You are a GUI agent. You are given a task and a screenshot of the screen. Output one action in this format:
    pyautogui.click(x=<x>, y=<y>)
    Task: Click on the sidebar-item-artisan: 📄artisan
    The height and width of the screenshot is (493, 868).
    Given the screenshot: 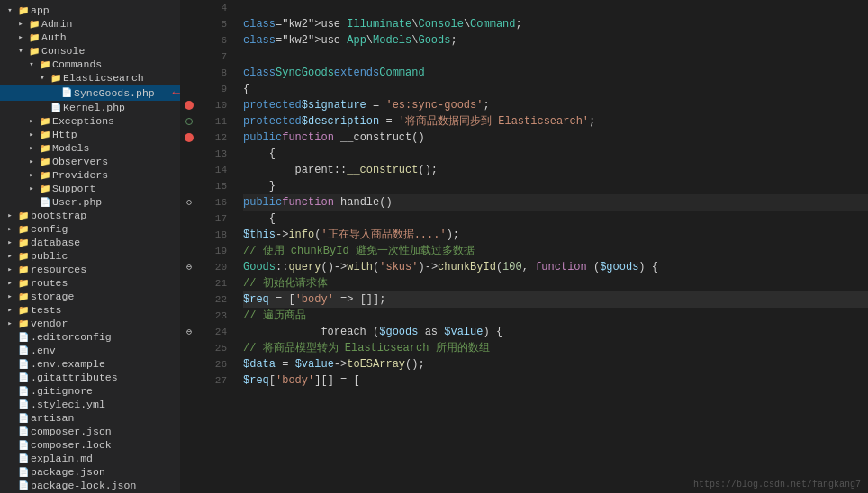 What is the action you would take?
    pyautogui.click(x=90, y=417)
    